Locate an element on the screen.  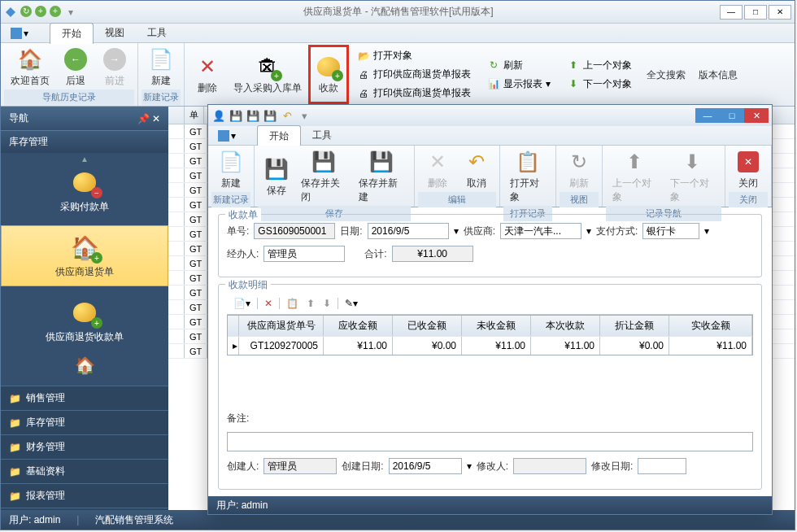
modifier-input is located at coordinates (550, 466).